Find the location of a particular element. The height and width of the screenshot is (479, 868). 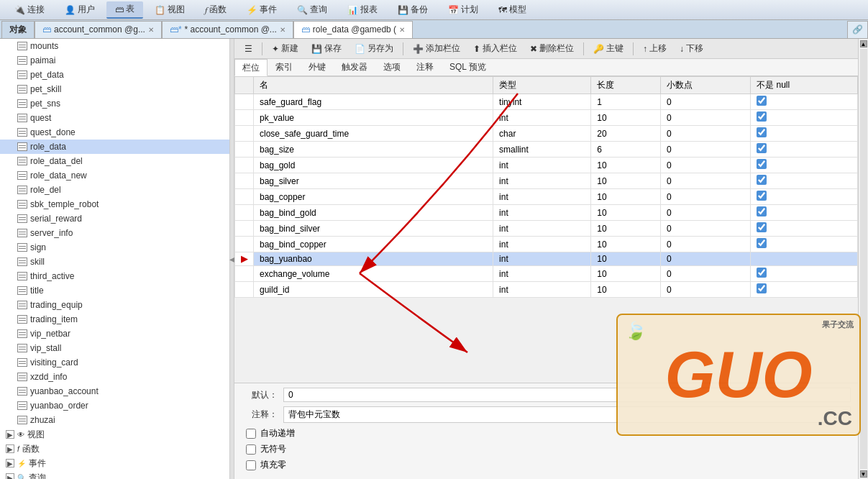

row-name: bag_bind_copper is located at coordinates (374, 245).